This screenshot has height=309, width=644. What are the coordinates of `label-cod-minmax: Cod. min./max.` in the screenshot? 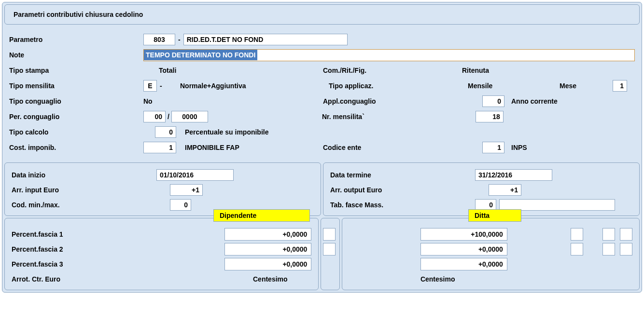 It's located at (84, 205).